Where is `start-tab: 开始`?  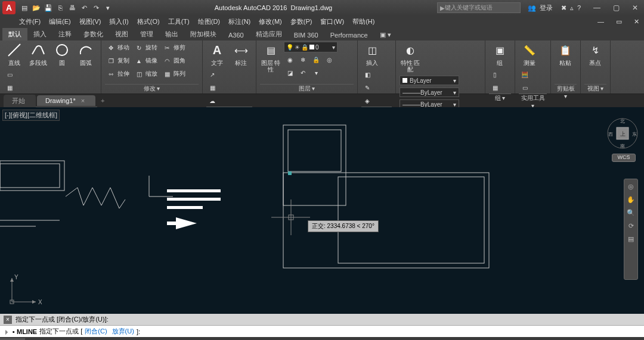 start-tab: 开始 is located at coordinates (20, 101).